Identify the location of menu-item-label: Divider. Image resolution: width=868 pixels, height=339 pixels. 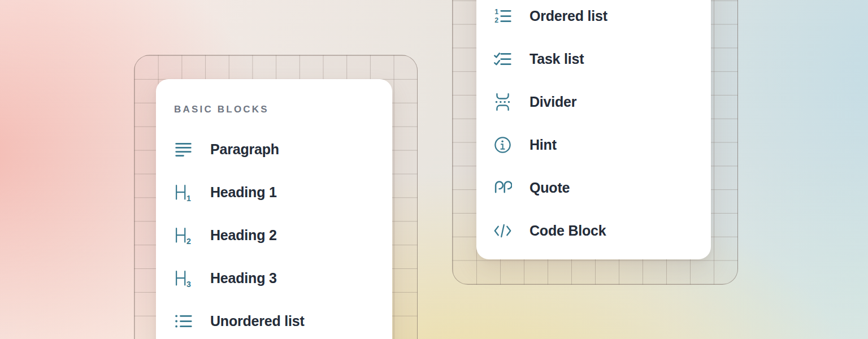
(553, 102).